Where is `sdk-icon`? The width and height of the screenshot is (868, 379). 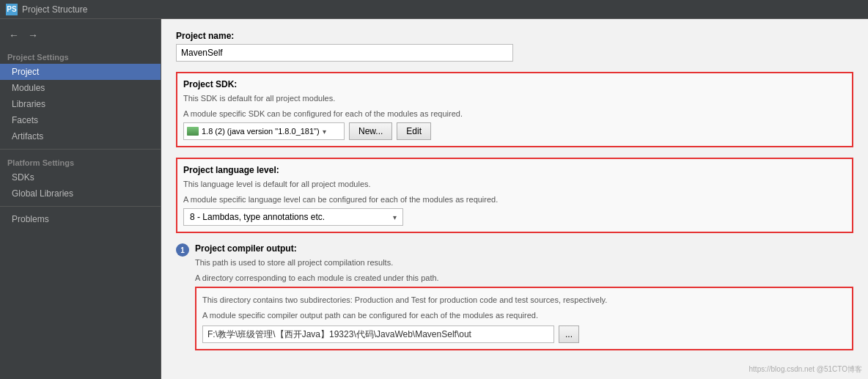
sdk-icon is located at coordinates (193, 131).